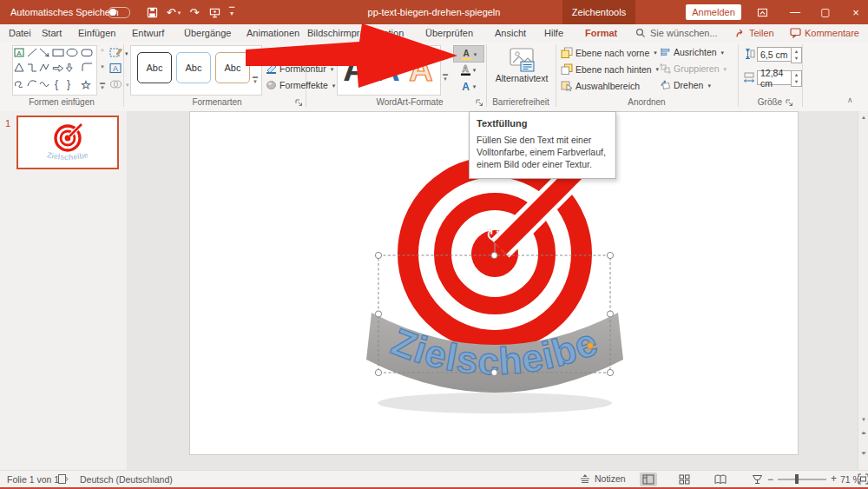 This screenshot has height=489, width=868. I want to click on wordart-dialog-launcher, so click(479, 102).